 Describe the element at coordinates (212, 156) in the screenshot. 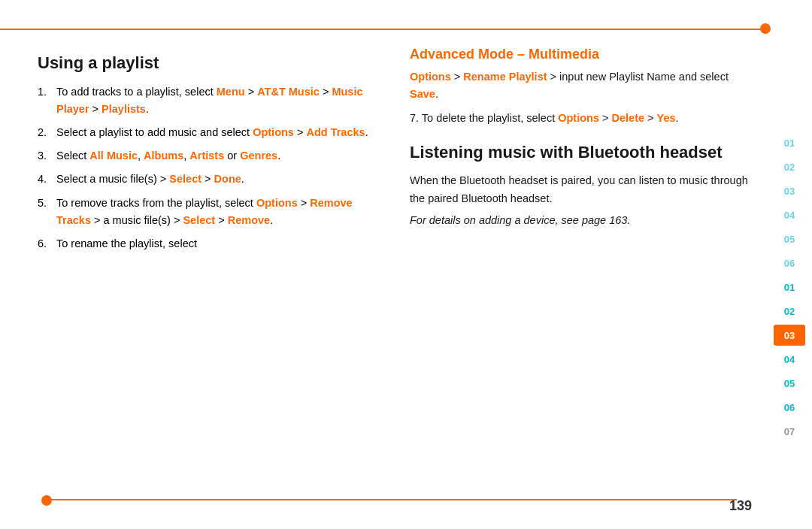

I see `list-item-3: 3. Select All Music, Albums, Artists or …` at that location.